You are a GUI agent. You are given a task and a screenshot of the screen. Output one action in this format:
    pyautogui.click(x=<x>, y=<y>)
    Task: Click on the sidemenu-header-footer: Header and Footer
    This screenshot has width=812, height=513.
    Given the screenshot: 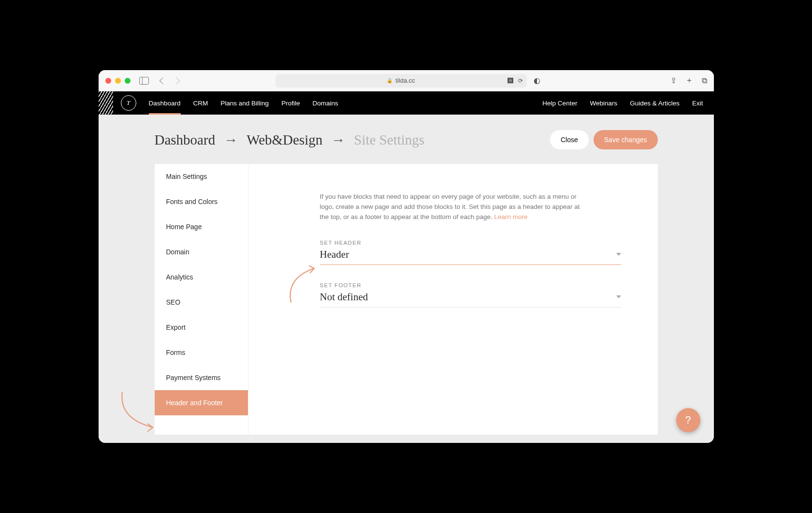 What is the action you would take?
    pyautogui.click(x=201, y=403)
    